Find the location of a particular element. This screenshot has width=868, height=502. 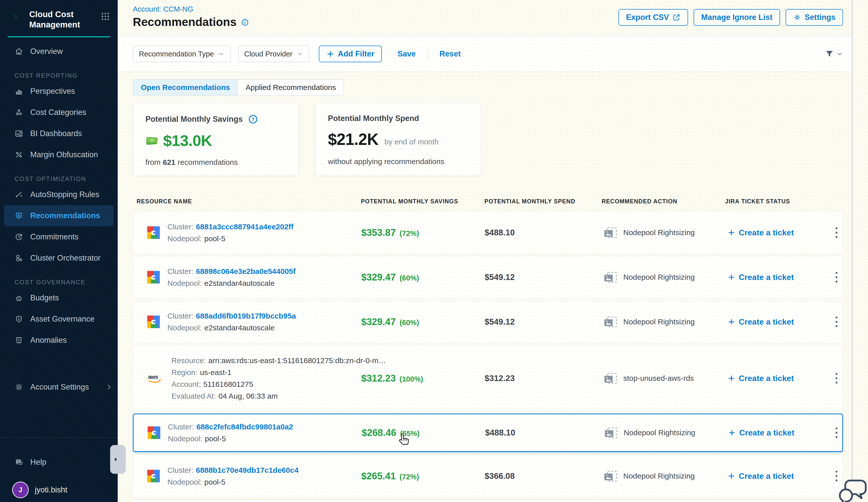

cluster-link: 6888b1c70e49db17c1de60c4 is located at coordinates (247, 470).